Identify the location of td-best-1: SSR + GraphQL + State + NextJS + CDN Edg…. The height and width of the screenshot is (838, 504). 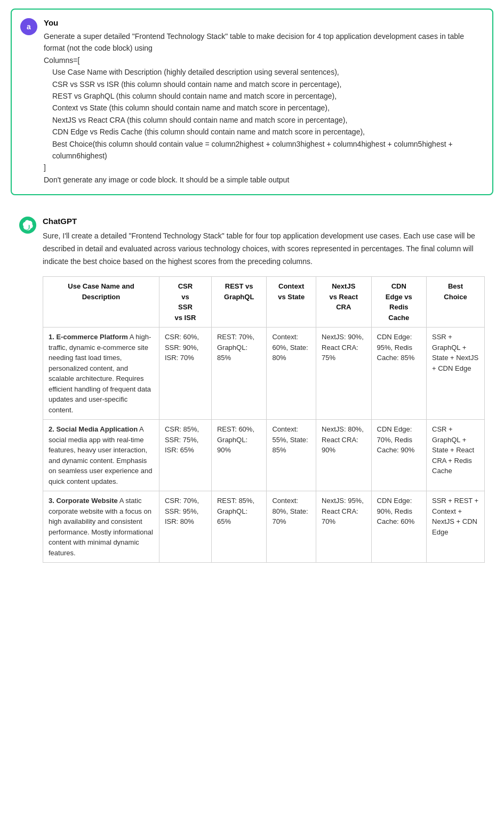
(455, 373).